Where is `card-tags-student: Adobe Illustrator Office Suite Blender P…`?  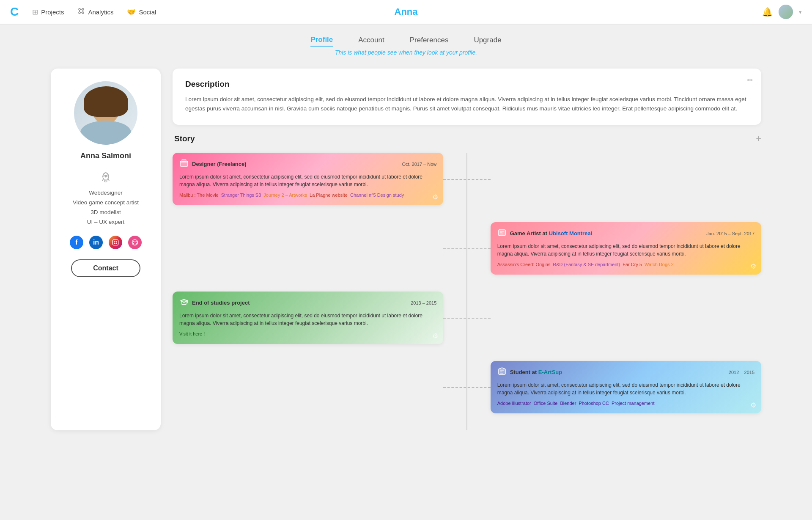 card-tags-student: Adobe Illustrator Office Suite Blender P… is located at coordinates (626, 403).